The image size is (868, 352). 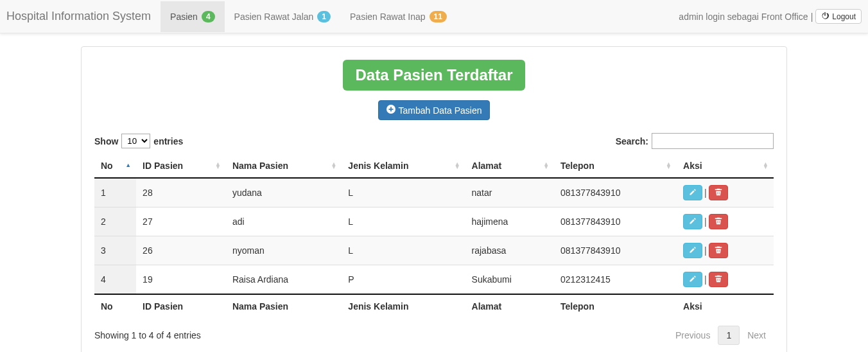 What do you see at coordinates (181, 280) in the screenshot?
I see `cell-id: 19` at bounding box center [181, 280].